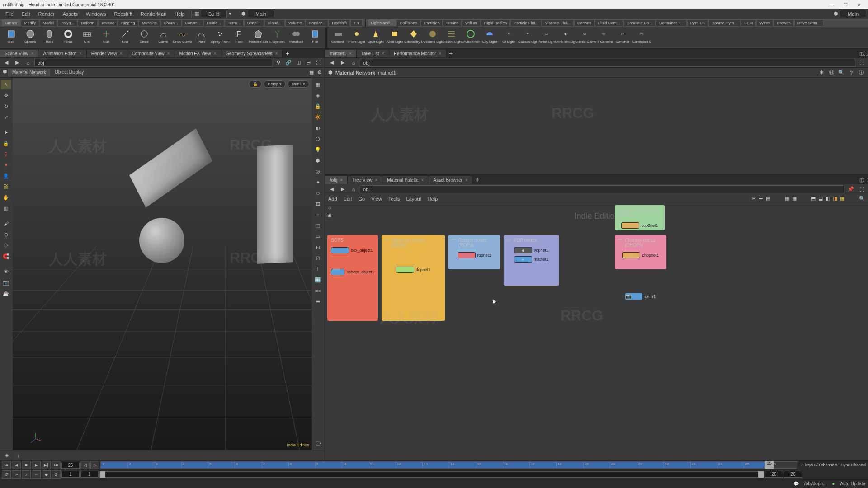  What do you see at coordinates (107, 53) in the screenshot?
I see `tab-renderview: Render View×` at bounding box center [107, 53].